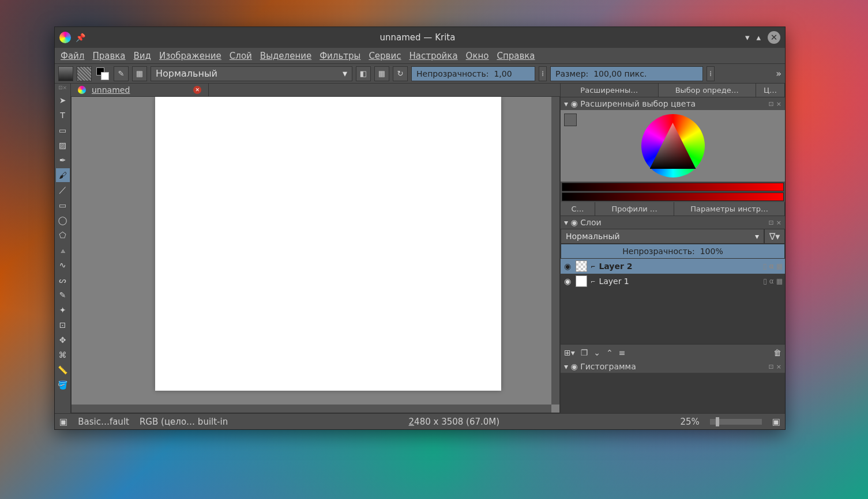 The width and height of the screenshot is (868, 499). Describe the element at coordinates (610, 353) in the screenshot. I see `move-up-button: ⌃` at that location.